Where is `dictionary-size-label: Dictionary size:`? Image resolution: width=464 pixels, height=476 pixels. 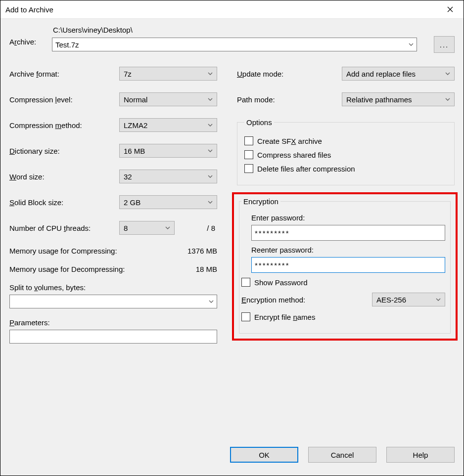
dictionary-size-label: Dictionary size: is located at coordinates (64, 151).